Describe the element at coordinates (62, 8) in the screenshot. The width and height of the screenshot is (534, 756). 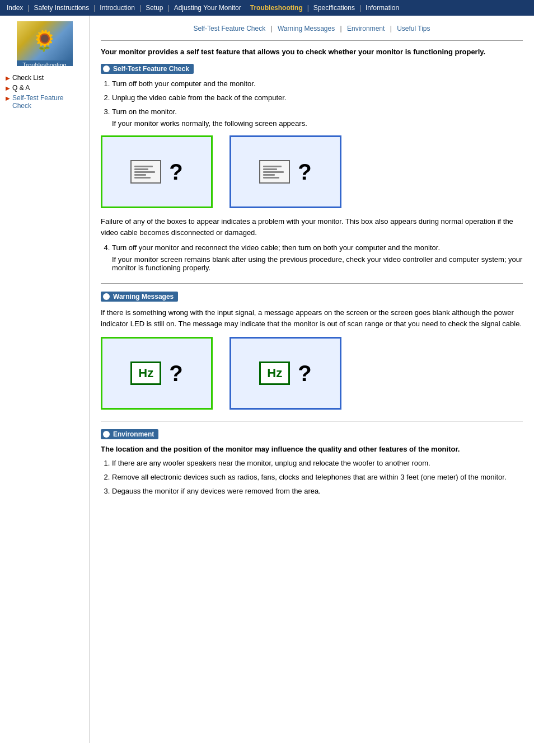
I see `nav-safety: Safety Instructions` at that location.